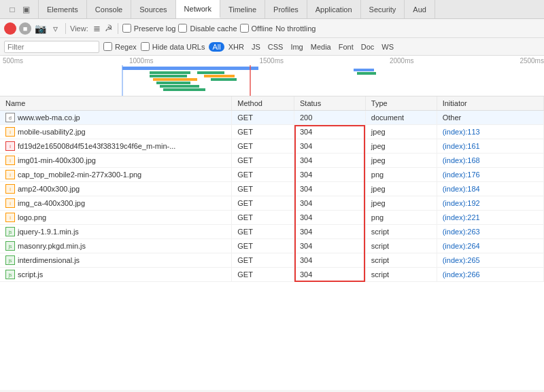 This screenshot has height=392, width=544. What do you see at coordinates (461, 232) in the screenshot?
I see `initiator-link: (index):263` at bounding box center [461, 232].